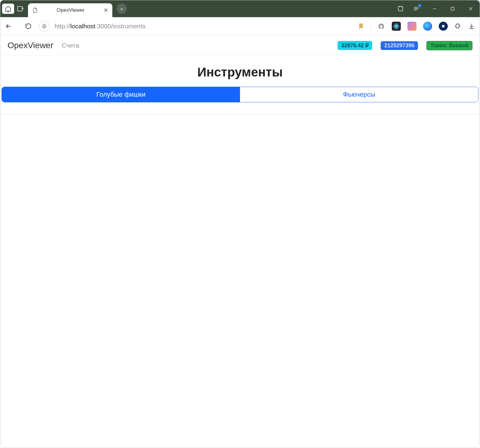  Describe the element at coordinates (453, 9) in the screenshot. I see `window-maximize-button` at that location.